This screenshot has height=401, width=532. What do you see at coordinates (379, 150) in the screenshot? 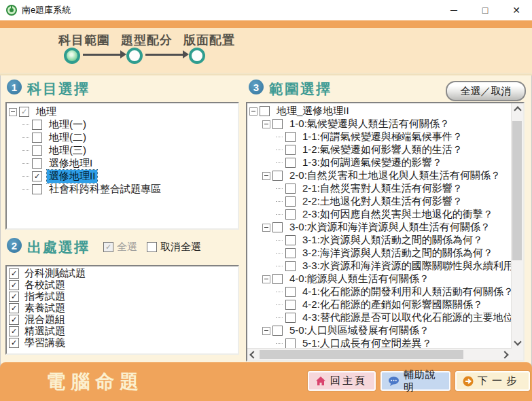
I see `scope-tree-row: 1-2:氣候變遷如何影響人類的生活？` at bounding box center [379, 150].